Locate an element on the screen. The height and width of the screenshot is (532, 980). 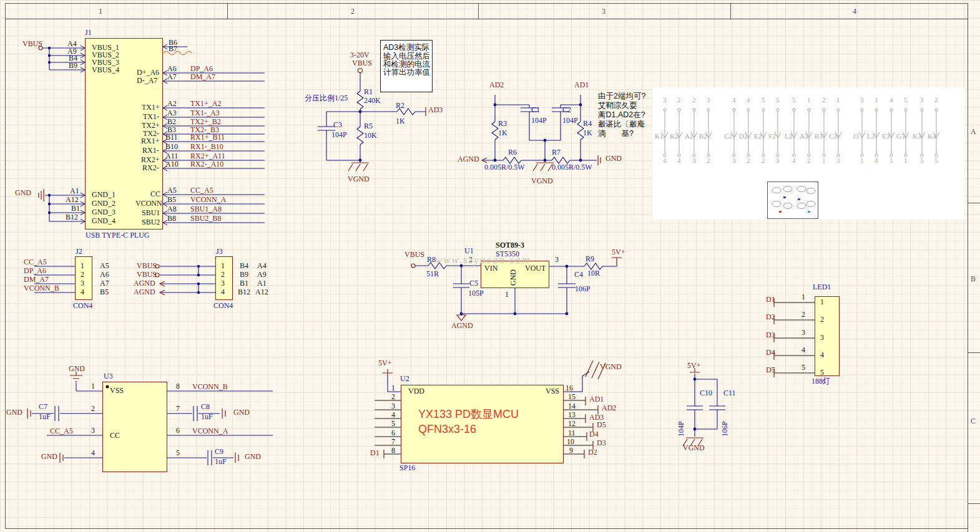
label-tx1+_a2: TX1+_A2 is located at coordinates (206, 104).